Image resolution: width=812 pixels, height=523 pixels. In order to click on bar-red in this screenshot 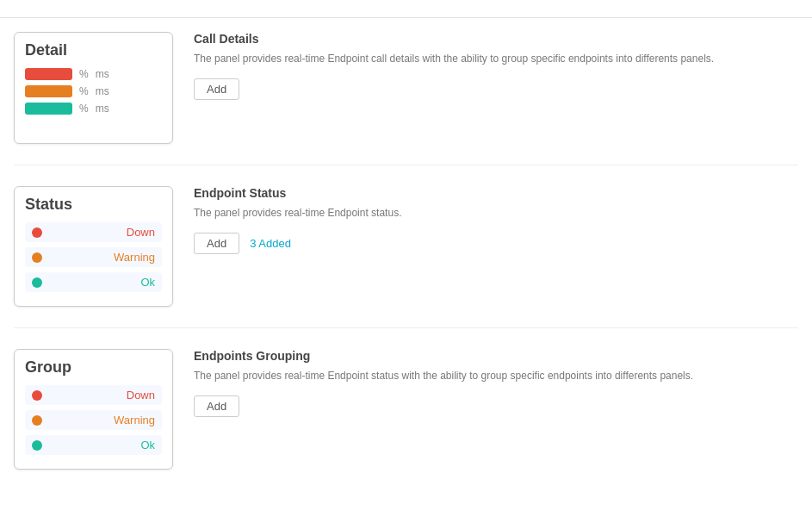, I will do `click(48, 74)`.